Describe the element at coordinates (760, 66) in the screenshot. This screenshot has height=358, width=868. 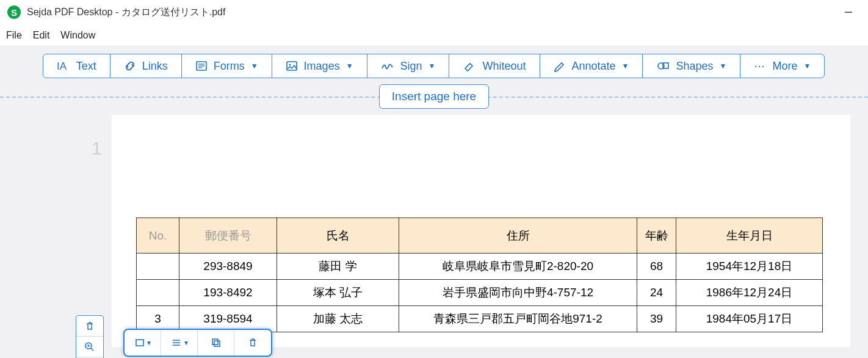
I see `ellipsis-icon: ⋯` at that location.